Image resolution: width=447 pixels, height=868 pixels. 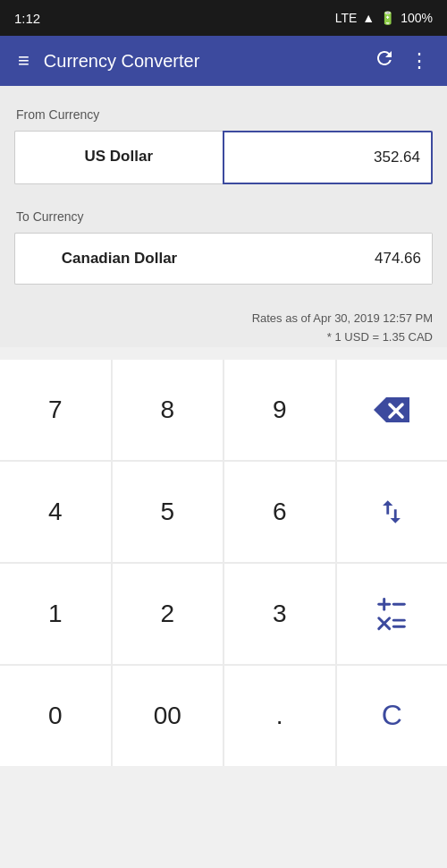 I want to click on key-0: 0, so click(x=55, y=716).